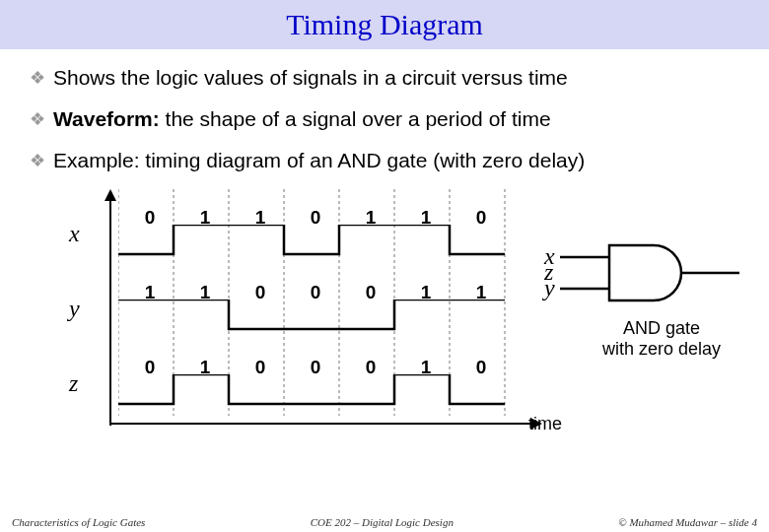 This screenshot has height=532, width=769. Describe the element at coordinates (315, 244) in the screenshot. I see `waveform-x-icon` at that location.